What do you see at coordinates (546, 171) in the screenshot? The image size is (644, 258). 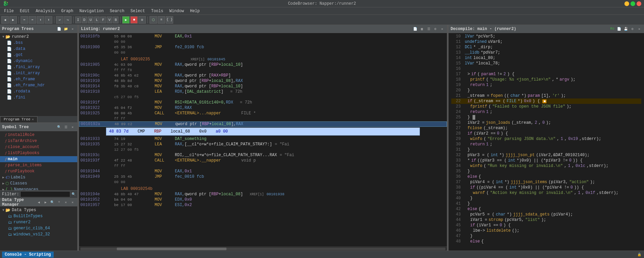 I see `code-line-35: 35 }` at bounding box center [546, 171].